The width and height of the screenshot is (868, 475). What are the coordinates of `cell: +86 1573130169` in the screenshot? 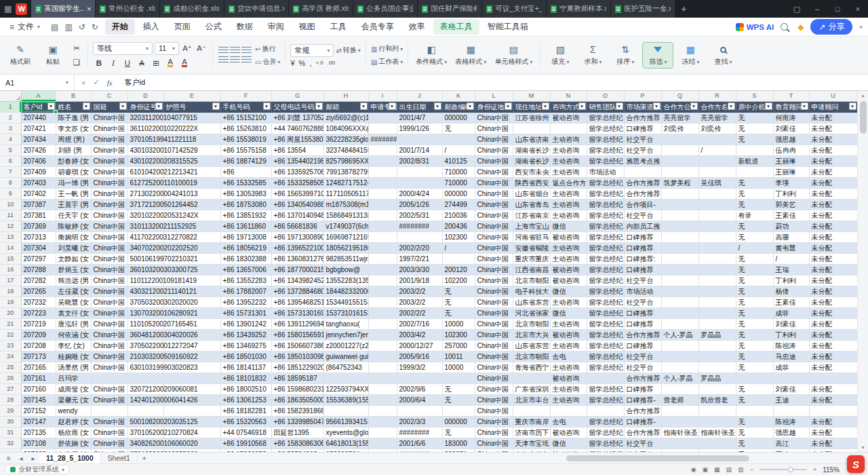 It's located at (297, 313).